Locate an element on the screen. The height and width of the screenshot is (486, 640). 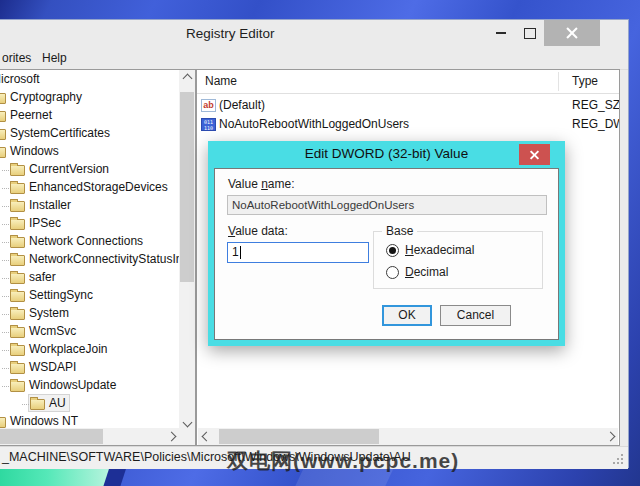
column-header-type: Type is located at coordinates (585, 81).